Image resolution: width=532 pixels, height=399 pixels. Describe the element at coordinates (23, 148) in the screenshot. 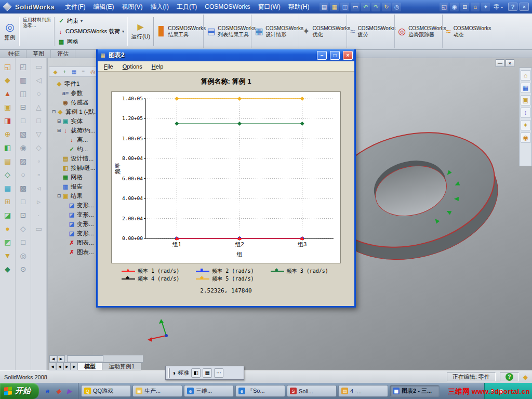

I see `tool-icon: ◉` at that location.